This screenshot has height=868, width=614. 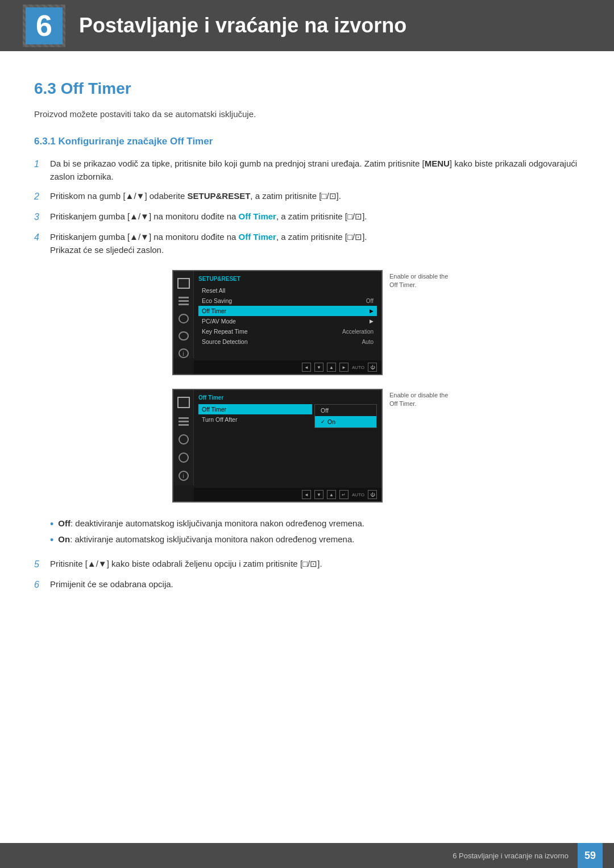 What do you see at coordinates (307, 207) in the screenshot?
I see `step-list-before: 1 Da bi se prikazao vodič za tipke, prit…` at bounding box center [307, 207].